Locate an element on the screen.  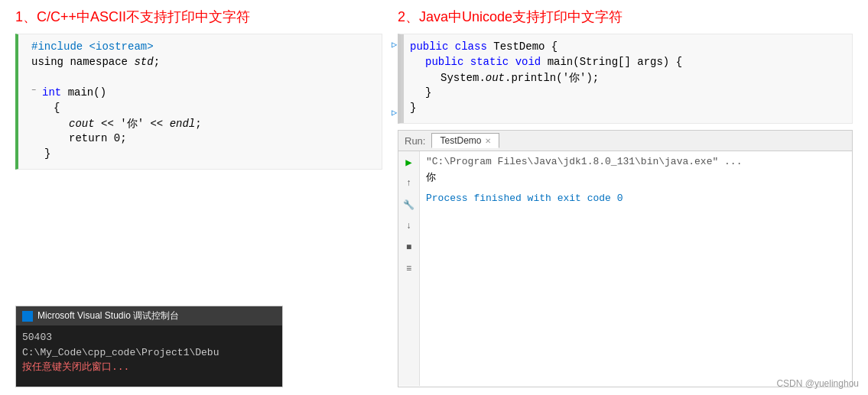
run-tab-close-icon: ✕ is located at coordinates (488, 141).